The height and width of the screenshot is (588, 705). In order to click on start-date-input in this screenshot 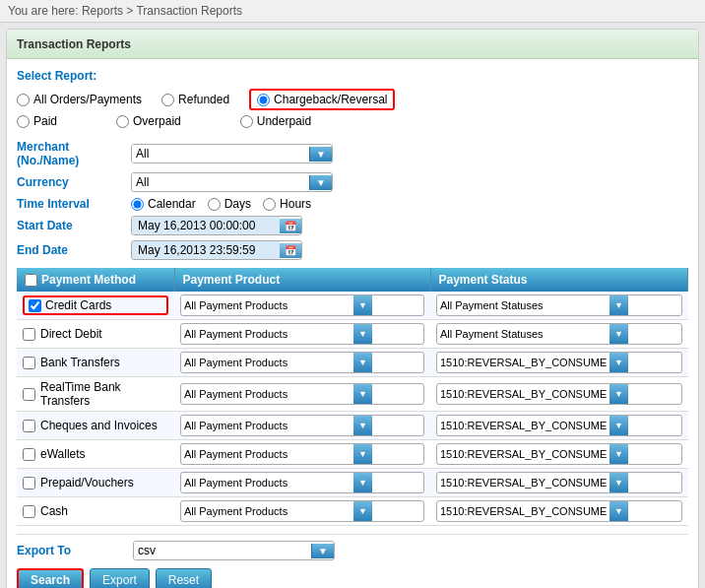, I will do `click(206, 226)`.